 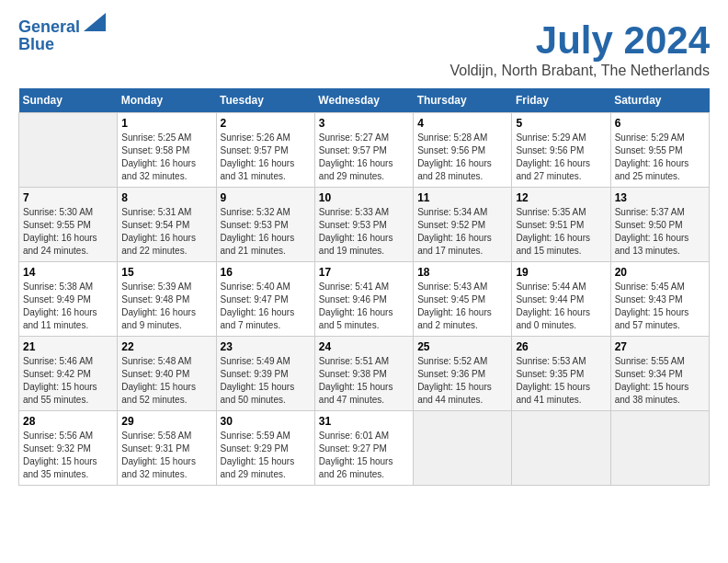 I want to click on calendar-header-monday: Monday, so click(x=167, y=101).